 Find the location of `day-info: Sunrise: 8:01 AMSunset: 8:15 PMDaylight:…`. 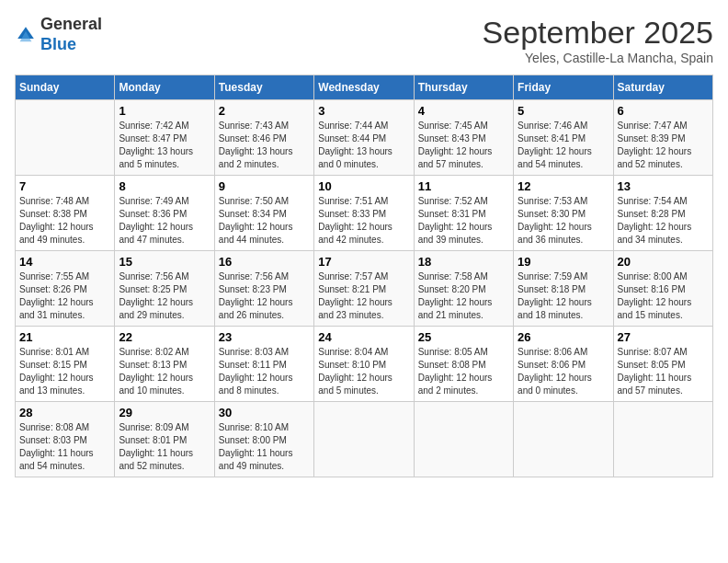

day-info: Sunrise: 8:01 AMSunset: 8:15 PMDaylight:… is located at coordinates (64, 372).